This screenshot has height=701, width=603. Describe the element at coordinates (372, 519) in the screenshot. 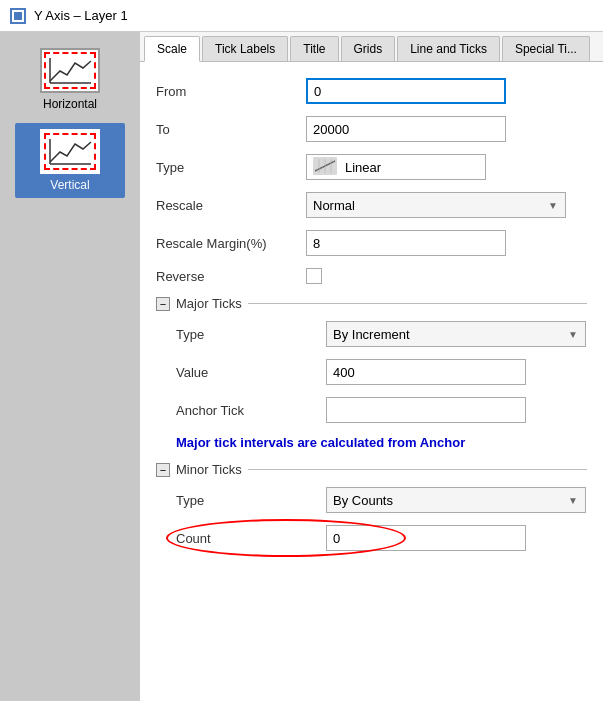

I see `minor-ticks-content: Type By Counts By Increment Manual Count` at that location.